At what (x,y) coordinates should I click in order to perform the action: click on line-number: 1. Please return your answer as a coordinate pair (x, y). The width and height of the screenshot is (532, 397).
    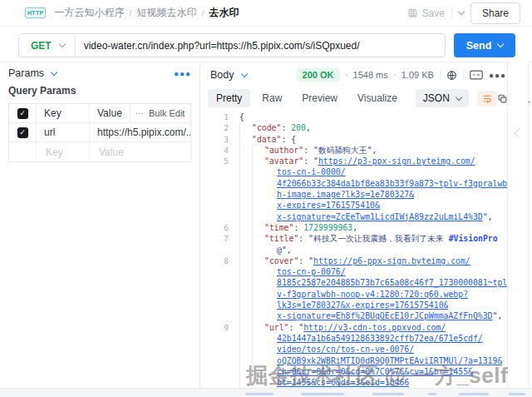
    Looking at the image, I should click on (218, 117).